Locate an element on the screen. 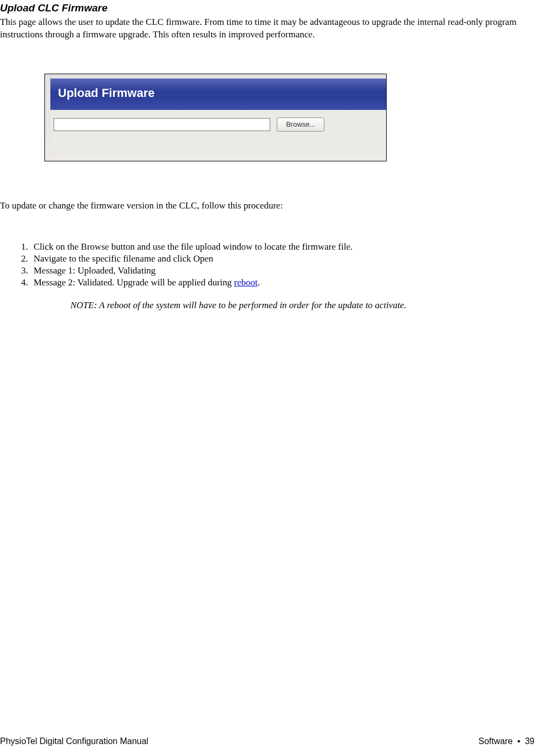 This screenshot has width=541, height=756. step-1: Click on the Browse button and use the f… is located at coordinates (286, 247).